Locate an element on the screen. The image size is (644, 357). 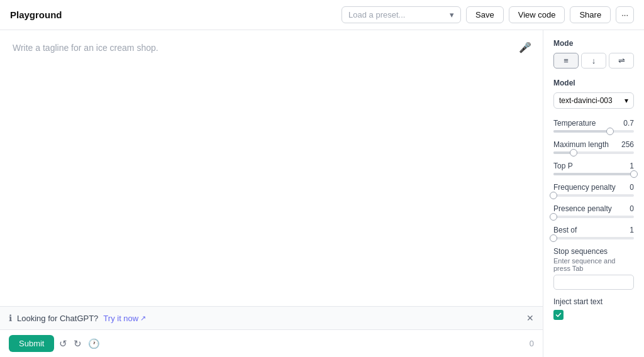
param-presence_penalty: Presence penalty0 is located at coordinates (594, 211).